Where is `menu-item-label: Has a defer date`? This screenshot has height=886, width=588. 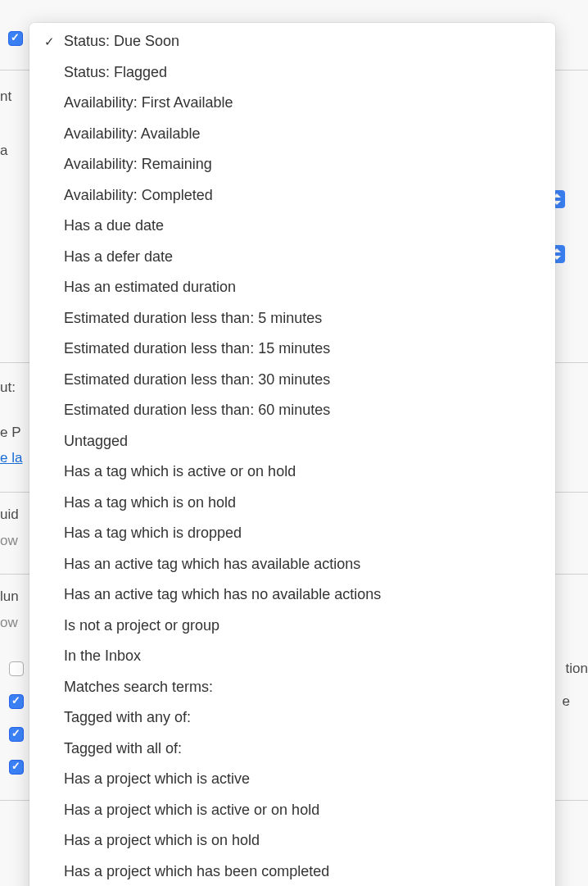 menu-item-label: Has a defer date is located at coordinates (301, 257).